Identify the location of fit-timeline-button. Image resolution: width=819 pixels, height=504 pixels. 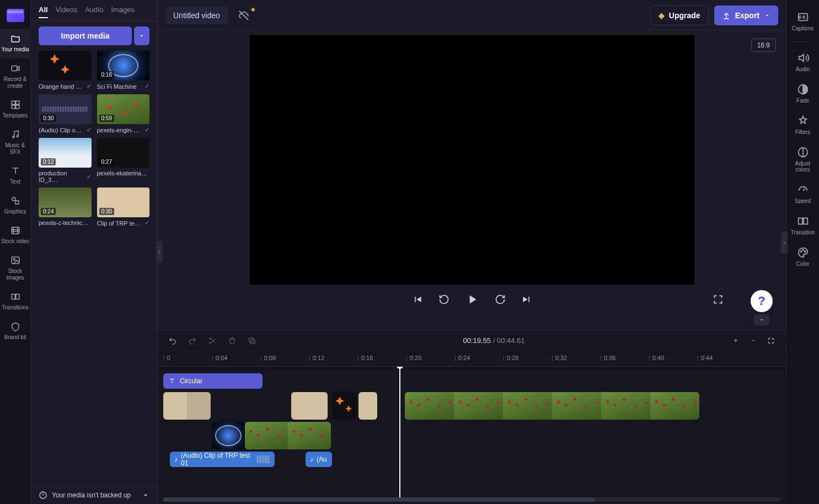
(771, 341).